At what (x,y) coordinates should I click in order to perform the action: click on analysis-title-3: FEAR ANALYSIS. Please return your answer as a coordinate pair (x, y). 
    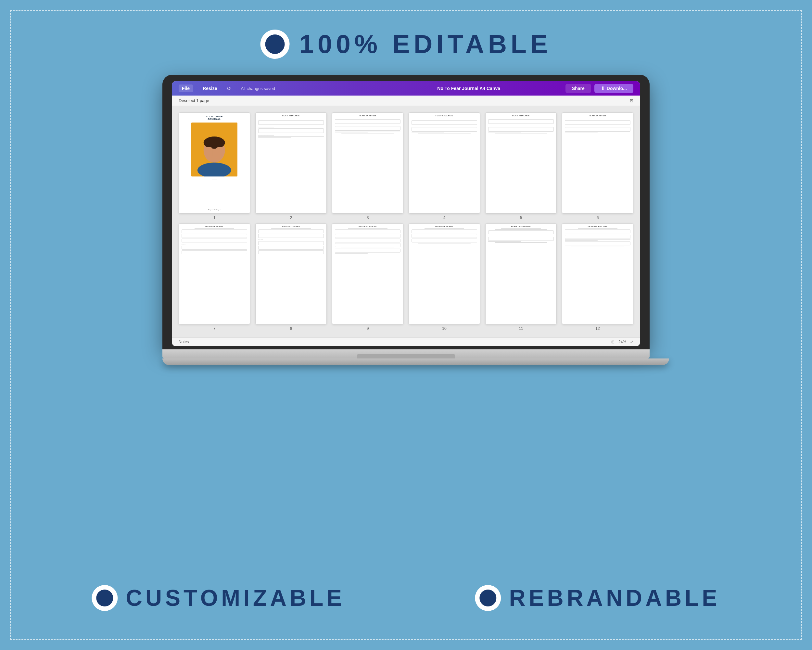
    Looking at the image, I should click on (368, 116).